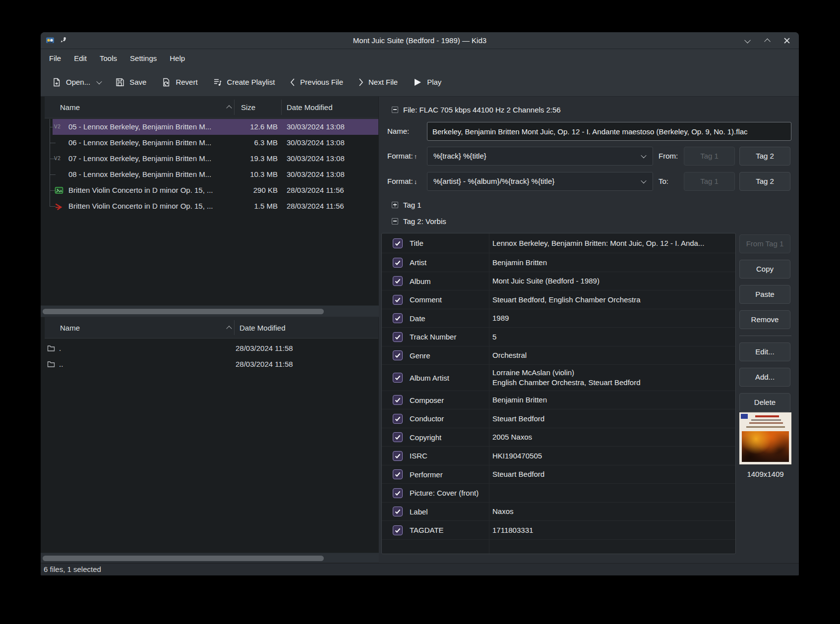 The image size is (840, 624). I want to click on tag-row: Track Number5, so click(558, 337).